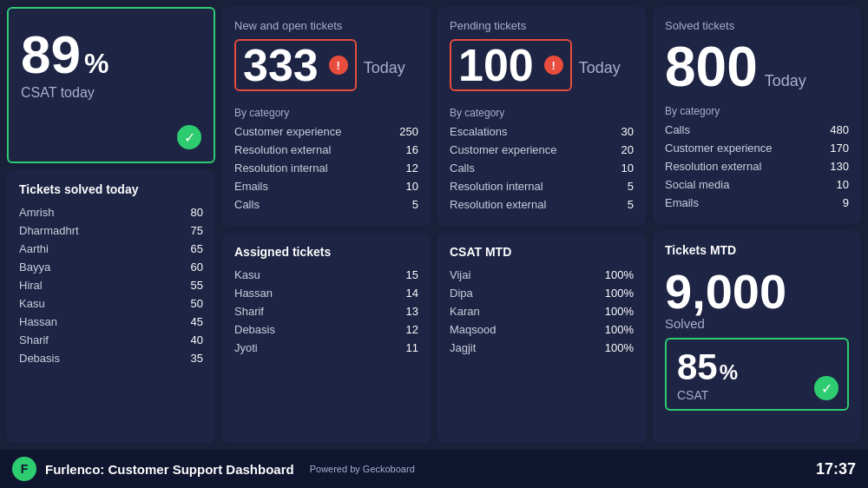 The width and height of the screenshot is (868, 488). What do you see at coordinates (111, 358) in the screenshot?
I see `list-item: Debasis35` at bounding box center [111, 358].